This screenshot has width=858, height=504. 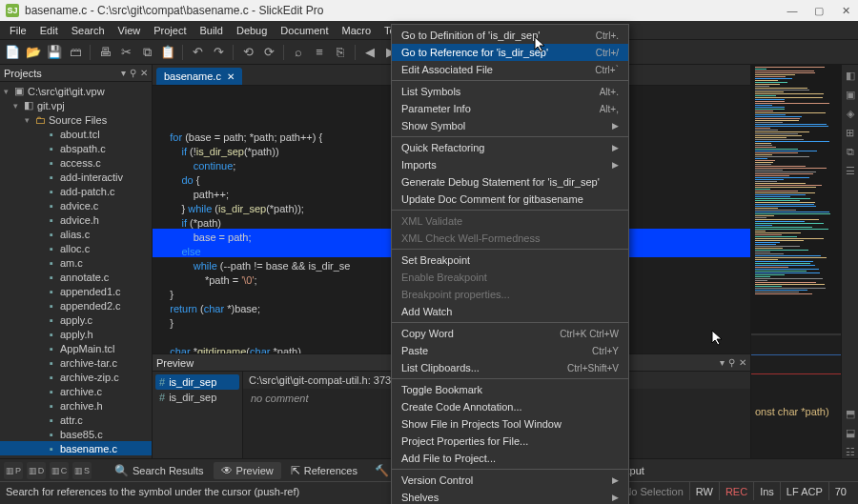 I want to click on gutter-btn-2: ▣, so click(x=850, y=94).